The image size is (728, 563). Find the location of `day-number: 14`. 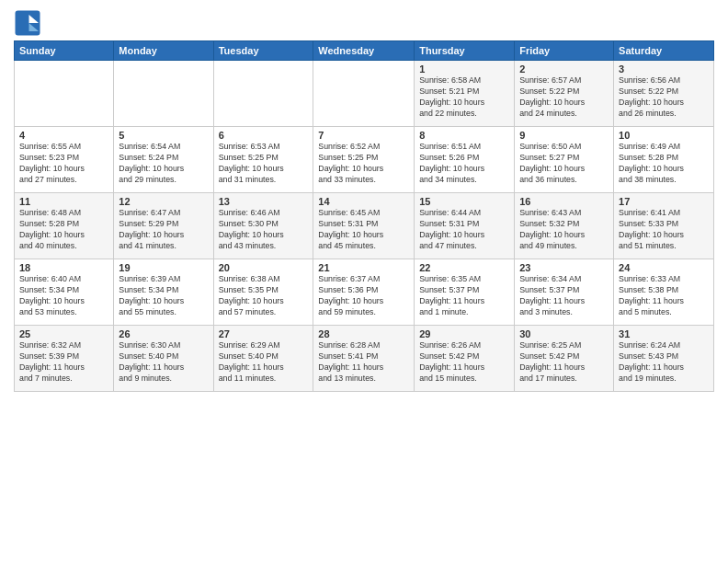

day-number: 14 is located at coordinates (364, 201).